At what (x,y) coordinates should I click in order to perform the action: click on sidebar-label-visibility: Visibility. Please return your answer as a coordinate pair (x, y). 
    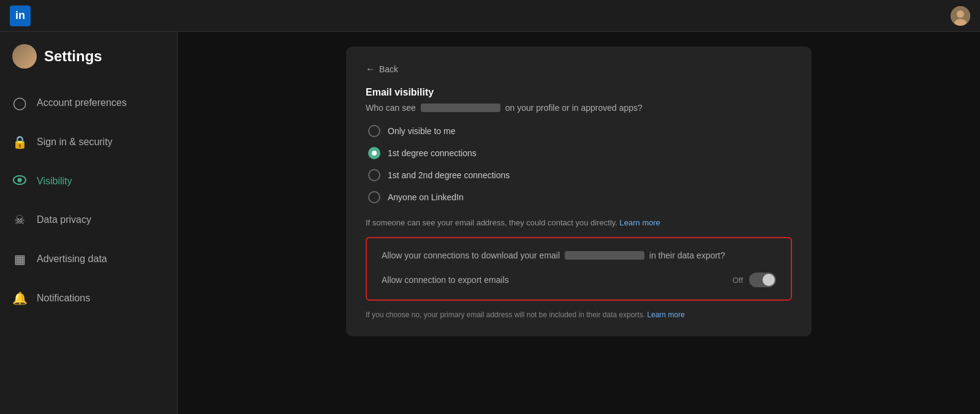
    Looking at the image, I should click on (55, 181).